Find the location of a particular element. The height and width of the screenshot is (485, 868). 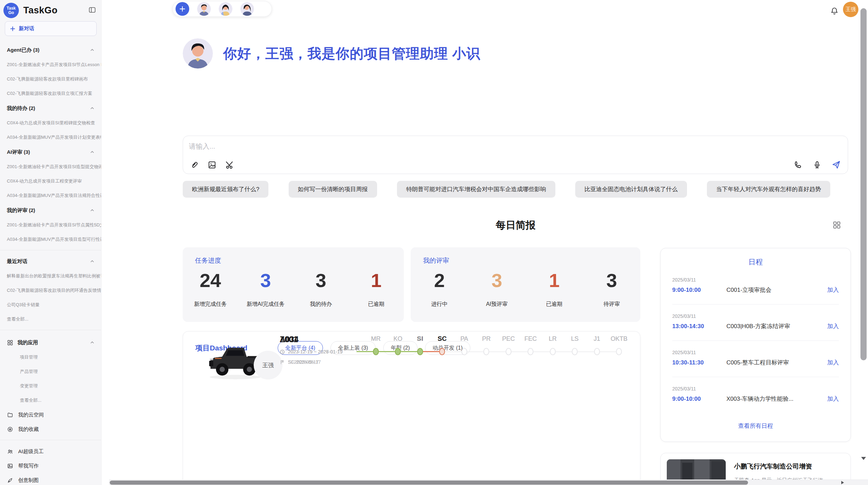

schedule-title: 日程 is located at coordinates (756, 262).